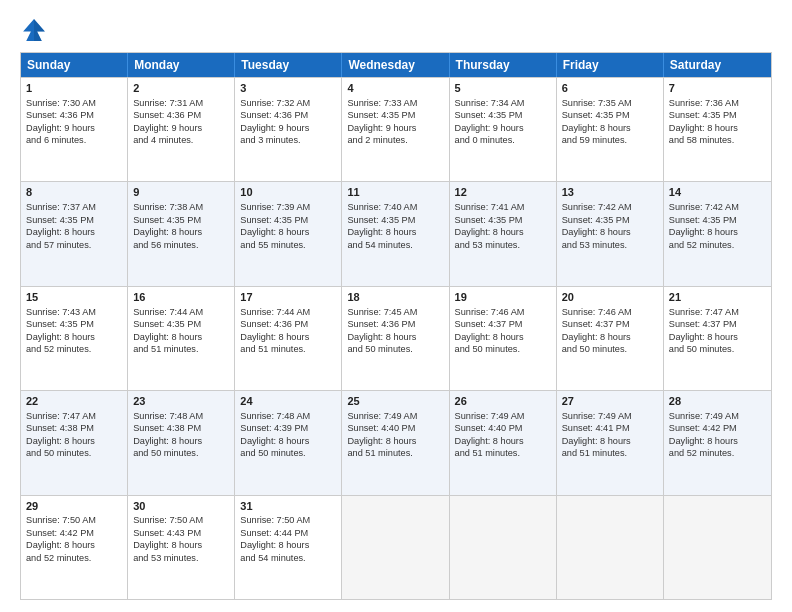  Describe the element at coordinates (610, 130) in the screenshot. I see `calendar-cell: 6Sunrise: 7:35 AM Sunset: 4:35 PM Daylig…` at that location.